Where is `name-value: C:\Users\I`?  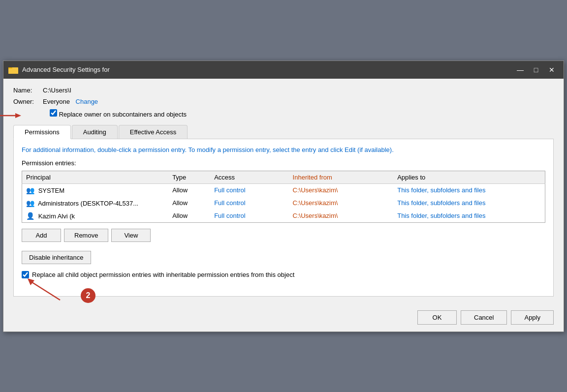 name-value: C:\Users\I is located at coordinates (57, 90).